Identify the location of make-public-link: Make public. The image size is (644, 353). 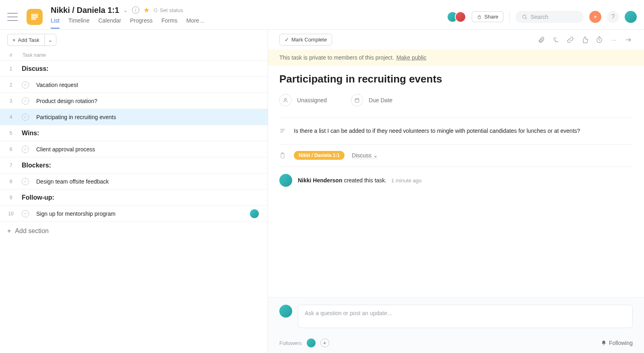
(411, 58).